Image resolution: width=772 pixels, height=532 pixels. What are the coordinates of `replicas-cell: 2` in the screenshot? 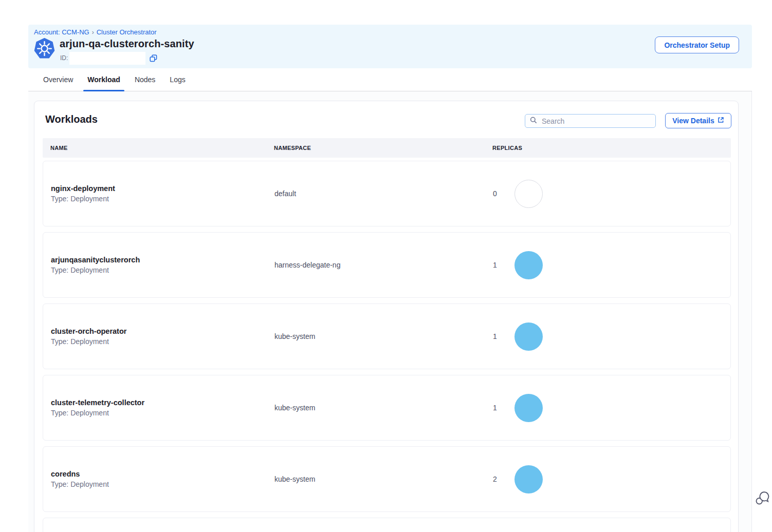 It's located at (612, 480).